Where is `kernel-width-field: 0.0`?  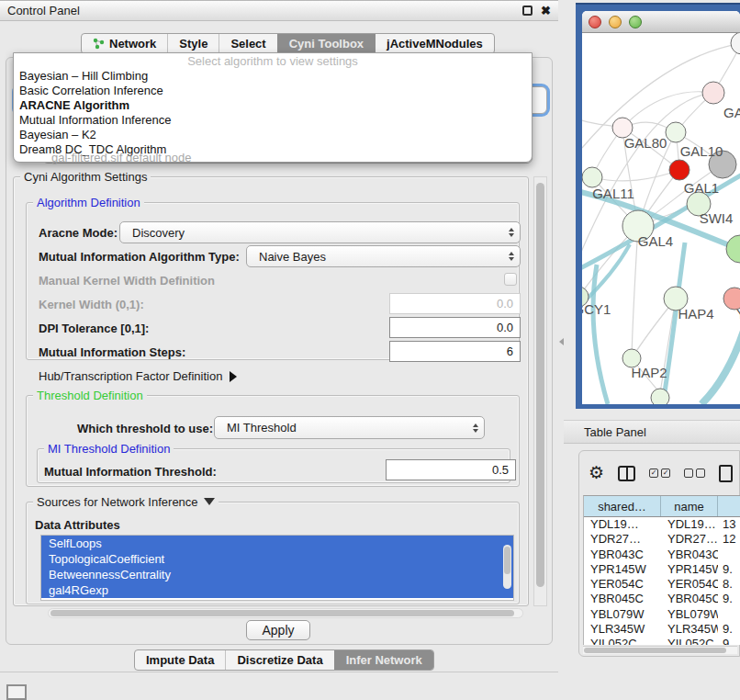 kernel-width-field: 0.0 is located at coordinates (455, 303).